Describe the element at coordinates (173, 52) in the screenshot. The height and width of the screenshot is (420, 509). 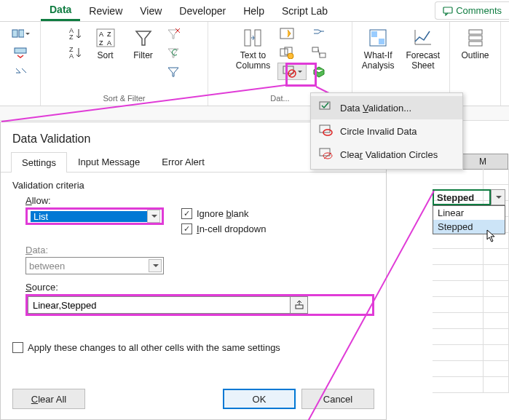
I see `reapply-filter-icon` at that location.